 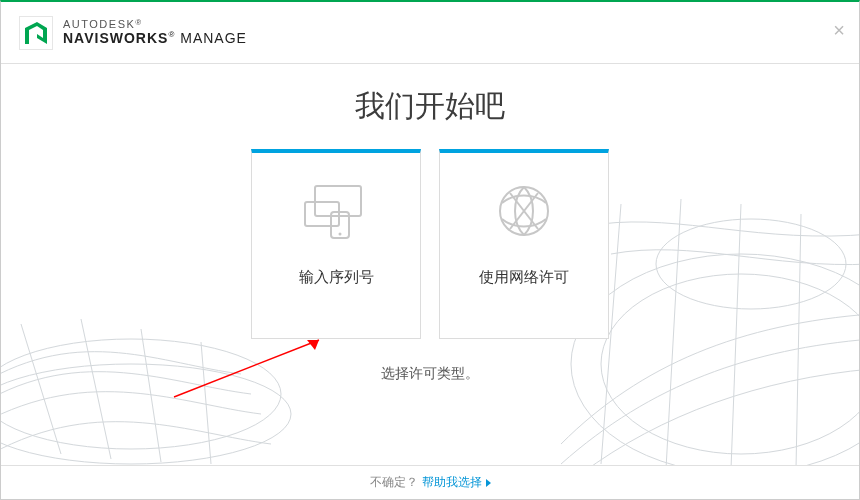 I want to click on header-bar: AUTODESK® NAVISWORKS® MANAGE ×, so click(x=430, y=33).